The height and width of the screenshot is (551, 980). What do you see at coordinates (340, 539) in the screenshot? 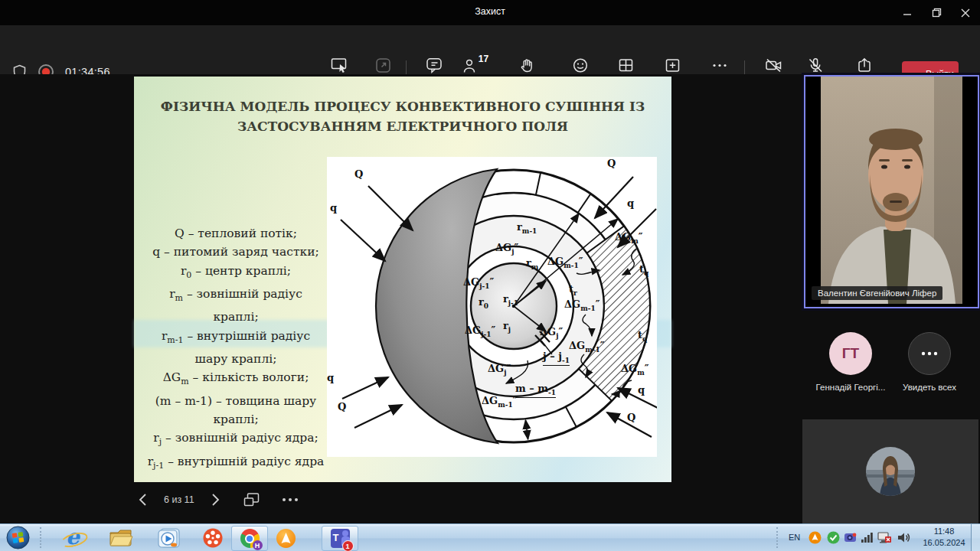
I see `teams-icon: T 1` at bounding box center [340, 539].